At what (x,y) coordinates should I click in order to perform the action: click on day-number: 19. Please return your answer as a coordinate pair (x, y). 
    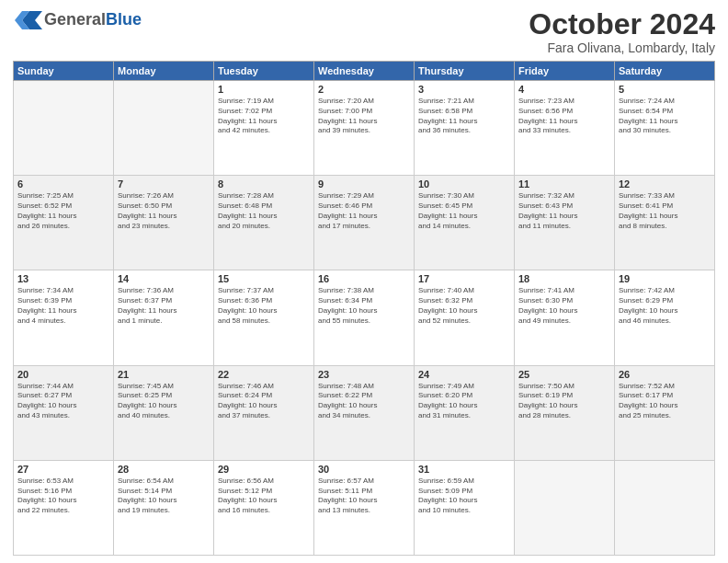
    Looking at the image, I should click on (665, 279).